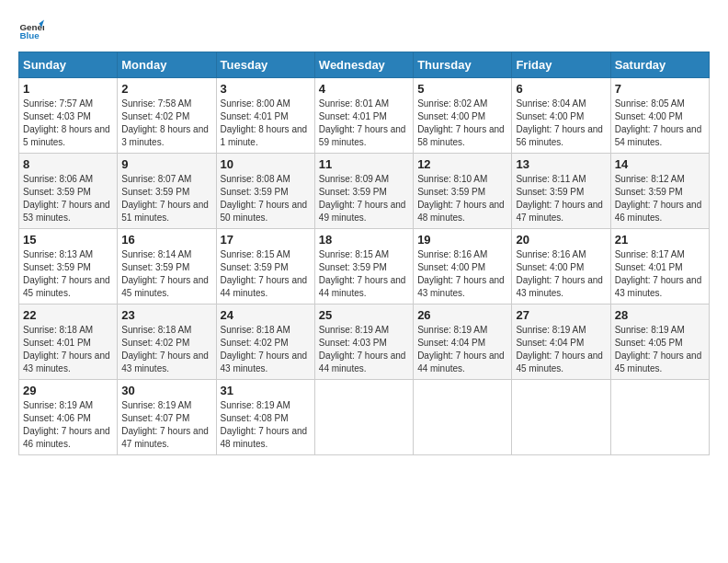  Describe the element at coordinates (68, 350) in the screenshot. I see `day-info: Sunrise: 8:18 AMSunset: 4:01 PMDaylight:…` at that location.